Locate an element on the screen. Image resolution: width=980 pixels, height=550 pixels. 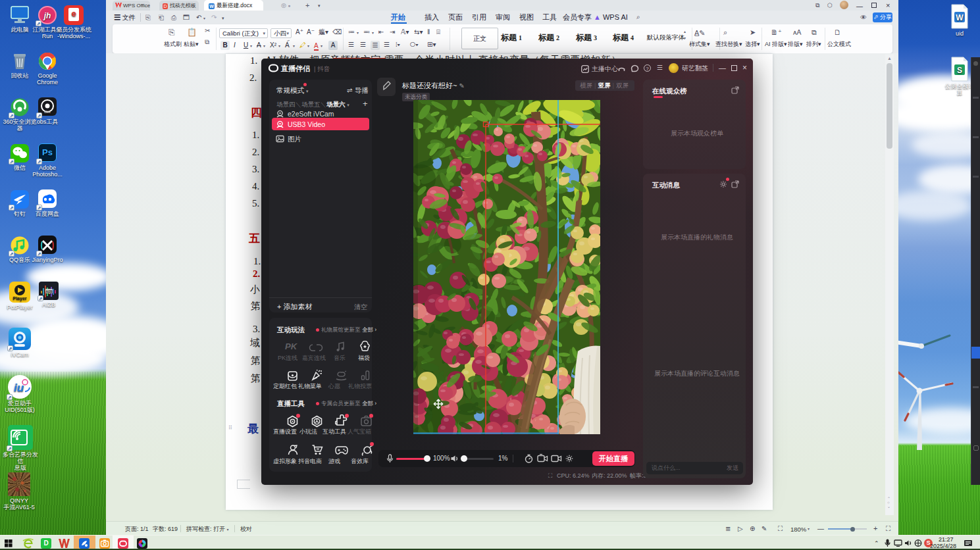
svg-text: W is located at coordinates (960, 18).